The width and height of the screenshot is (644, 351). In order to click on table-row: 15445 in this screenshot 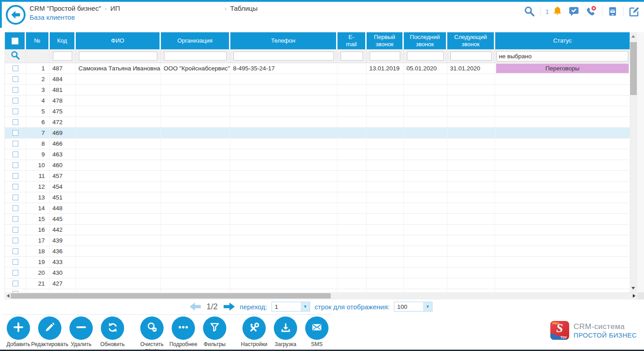, I will do `click(317, 219)`.